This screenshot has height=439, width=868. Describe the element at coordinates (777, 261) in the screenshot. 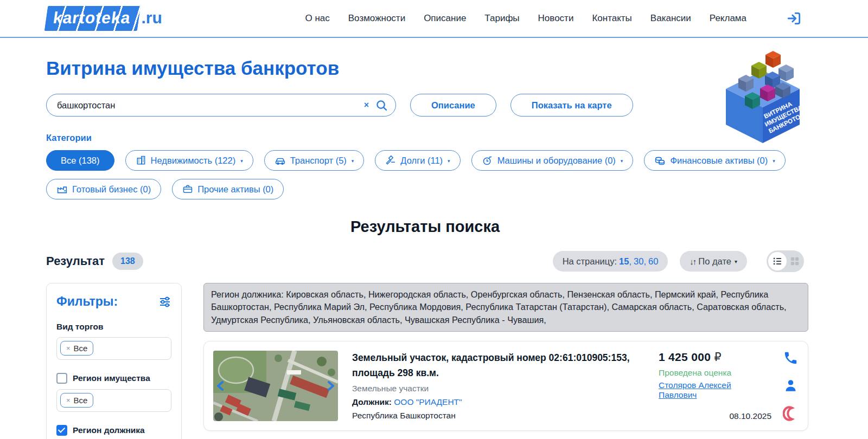

I see `list-view-button` at that location.